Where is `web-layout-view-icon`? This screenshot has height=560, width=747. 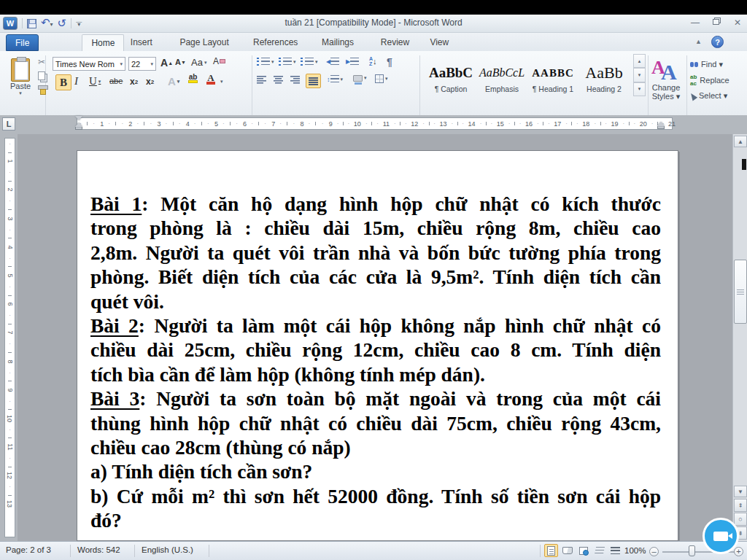 web-layout-view-icon is located at coordinates (584, 551).